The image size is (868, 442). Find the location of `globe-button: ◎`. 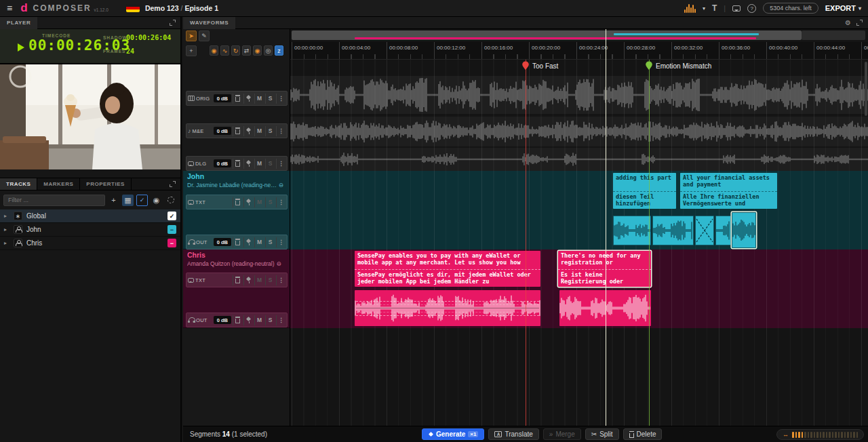

globe-button: ◎ is located at coordinates (269, 50).